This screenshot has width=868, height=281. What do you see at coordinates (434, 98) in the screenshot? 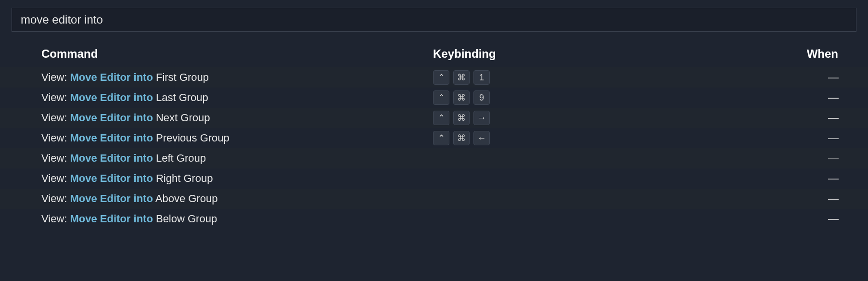
I see `table-row: View: Move Editor into Last Group ⌃ ⌘ 9 …` at bounding box center [434, 98].